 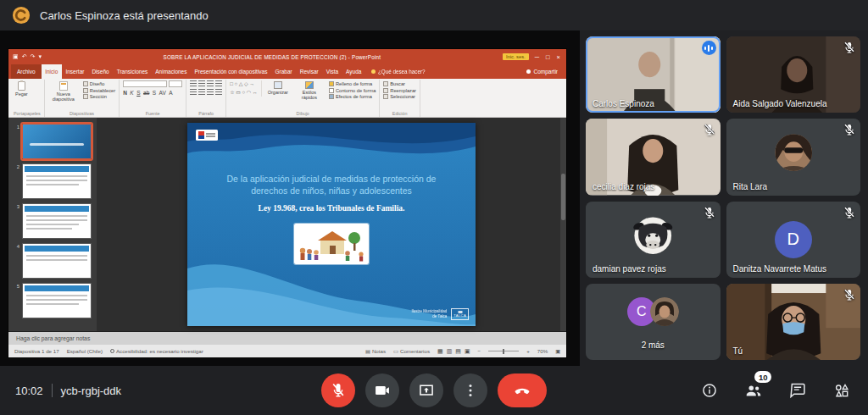 What do you see at coordinates (246, 88) in the screenshot?
I see `shapes-gallery: □ ○ △ ◇ → ☆ ▭ ○ ◠ ↔` at bounding box center [246, 88].